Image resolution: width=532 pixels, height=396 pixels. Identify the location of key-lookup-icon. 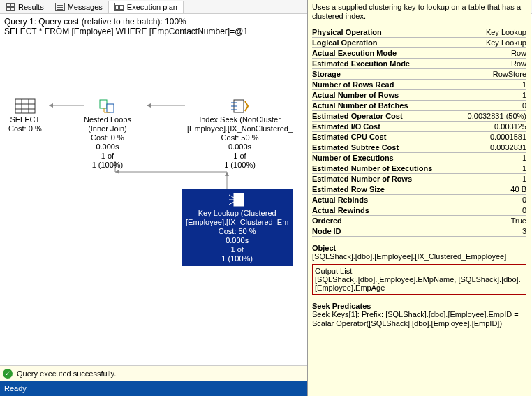
(237, 200).